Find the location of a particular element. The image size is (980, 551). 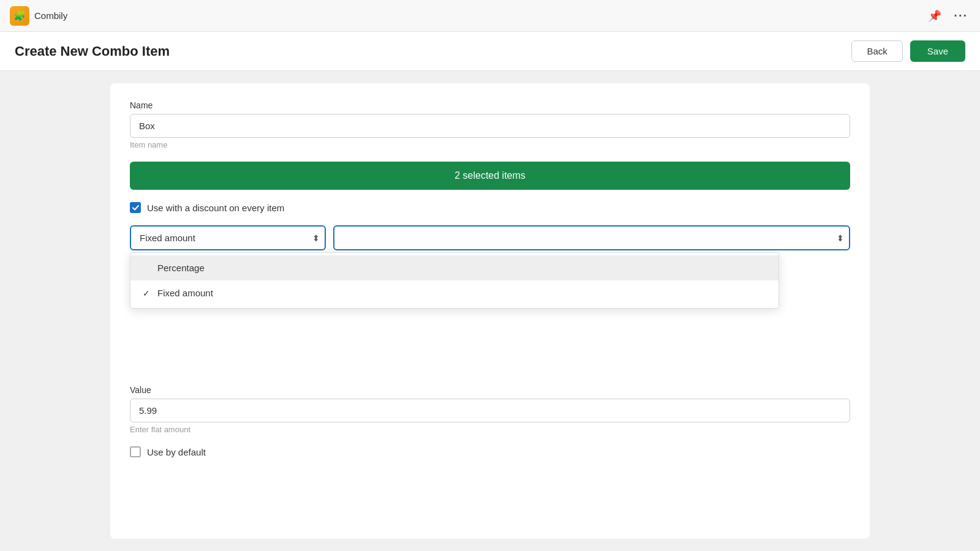

save-button: Save is located at coordinates (938, 51).